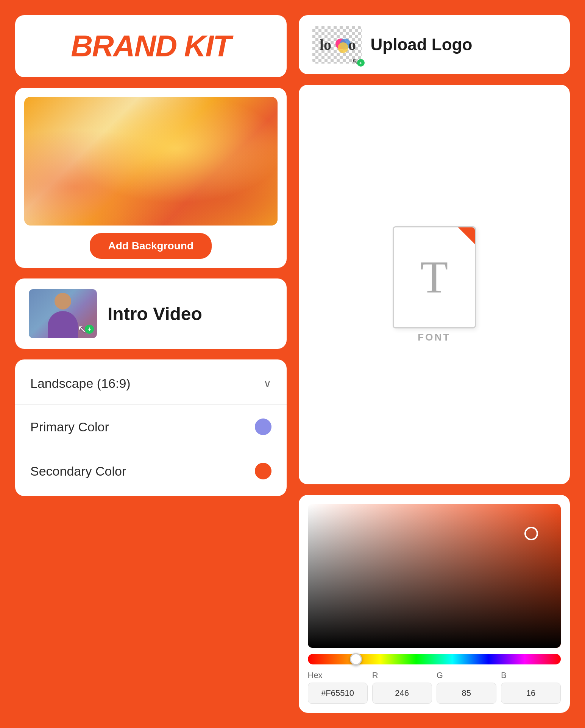  What do you see at coordinates (151, 314) in the screenshot?
I see `intro-video-card: ↖ + Intro Video` at bounding box center [151, 314].